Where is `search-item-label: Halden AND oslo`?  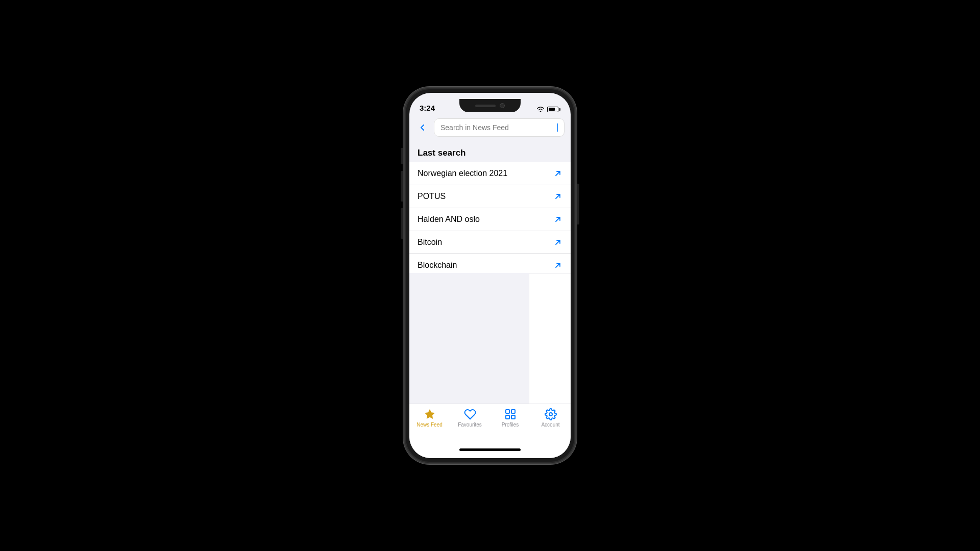
search-item-label: Halden AND oslo is located at coordinates (449, 219).